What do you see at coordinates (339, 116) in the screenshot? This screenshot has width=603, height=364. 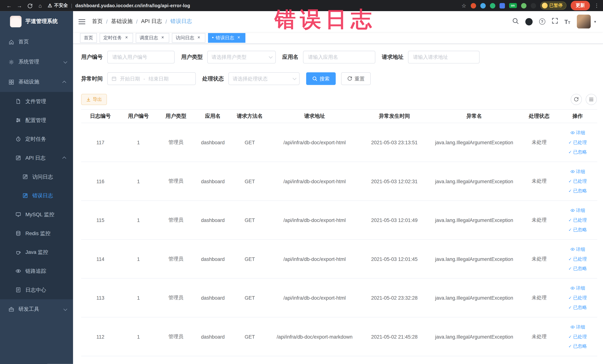 I see `table-header-row: 日志编号 用户编号 用户类型 应用名 请求方法名 请求地址 异常发生时间 异常名…` at bounding box center [339, 116].